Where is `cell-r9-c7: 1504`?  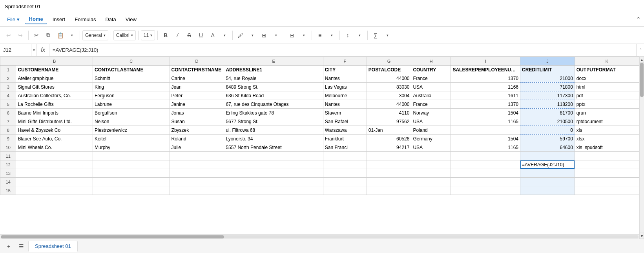
cell-r9-c7: 1504 is located at coordinates (486, 139).